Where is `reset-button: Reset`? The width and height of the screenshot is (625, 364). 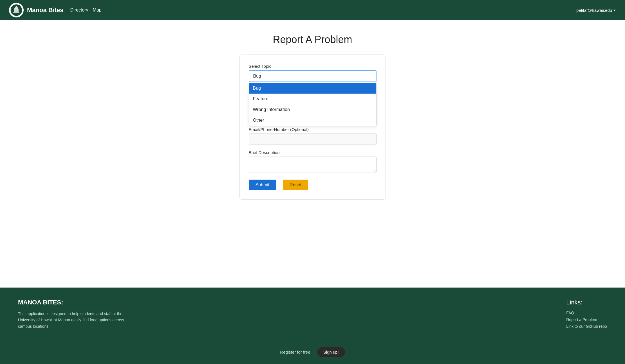 reset-button: Reset is located at coordinates (295, 185).